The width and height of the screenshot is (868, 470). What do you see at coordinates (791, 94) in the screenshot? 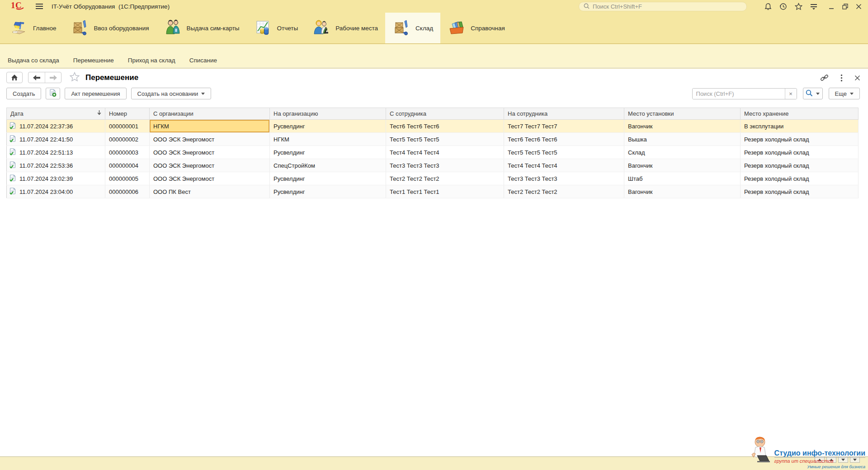
I see `clear-search-button: ×` at bounding box center [791, 94].